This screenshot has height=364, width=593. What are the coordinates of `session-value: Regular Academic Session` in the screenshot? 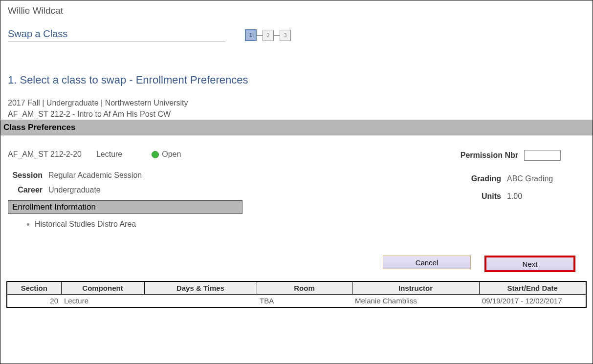 It's located at (95, 175).